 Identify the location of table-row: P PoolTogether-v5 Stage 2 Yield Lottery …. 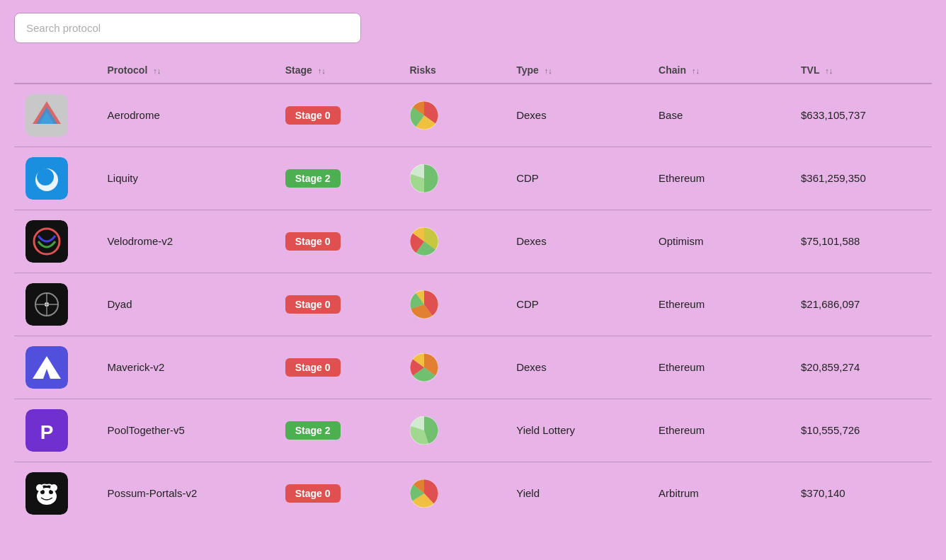
(473, 430).